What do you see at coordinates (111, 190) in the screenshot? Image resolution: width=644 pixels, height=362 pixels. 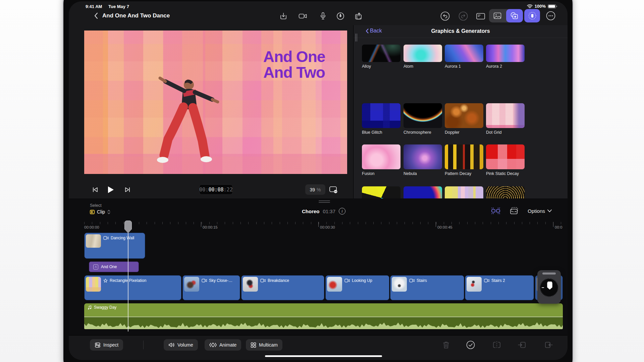 I see `play-icon` at bounding box center [111, 190].